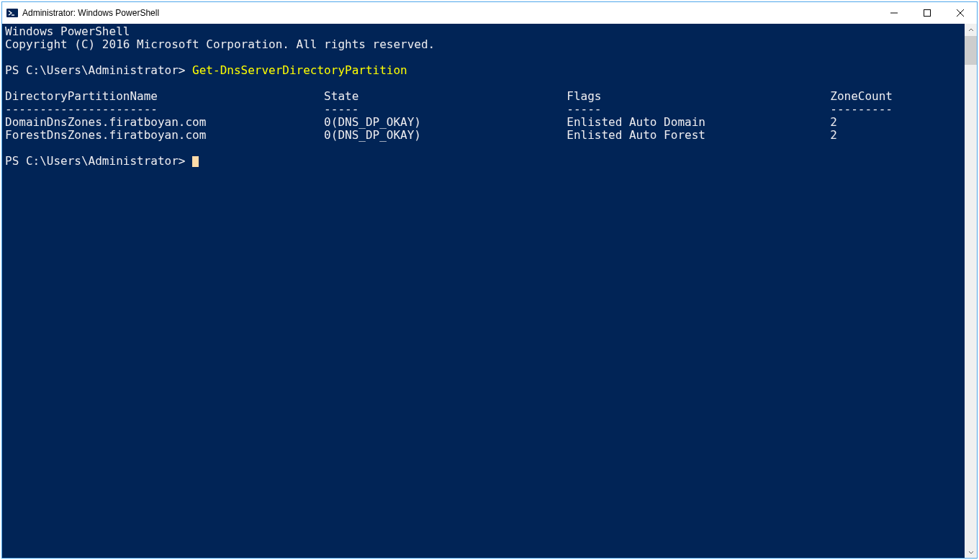 This screenshot has height=560, width=979. I want to click on banner-line: Copyright (C) 2016 Microsoft Corporation…, so click(220, 45).